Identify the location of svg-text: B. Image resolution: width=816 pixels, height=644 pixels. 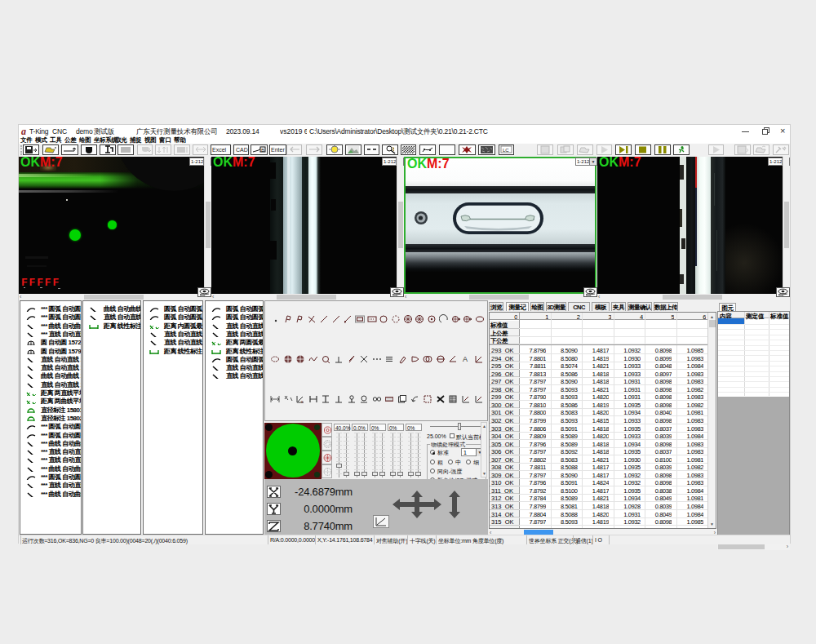
(263, 150).